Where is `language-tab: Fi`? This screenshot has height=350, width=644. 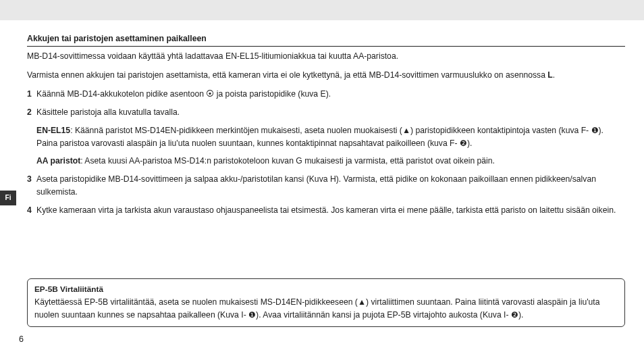
language-tab: Fi is located at coordinates (8, 198).